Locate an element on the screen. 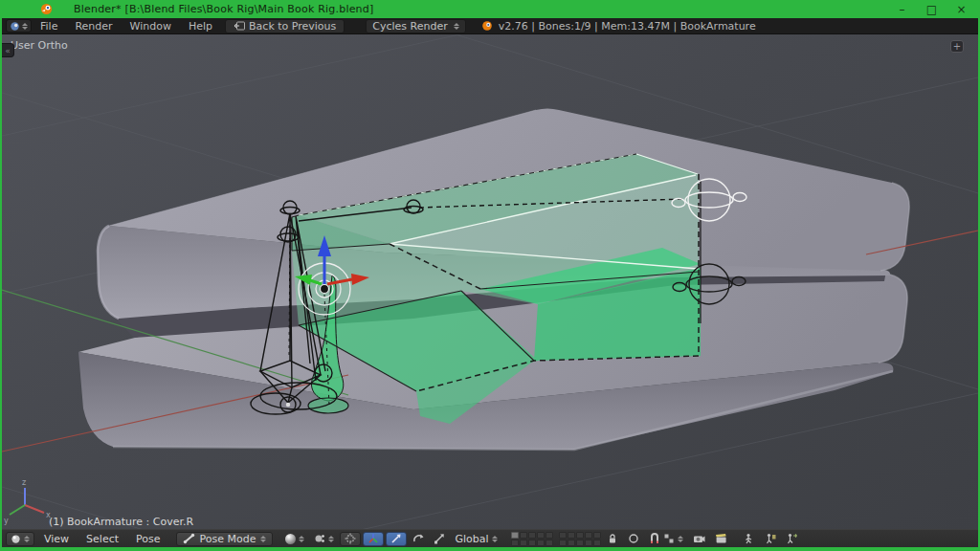 This screenshot has width=980, height=551. lock-to-scene-toggle is located at coordinates (612, 540).